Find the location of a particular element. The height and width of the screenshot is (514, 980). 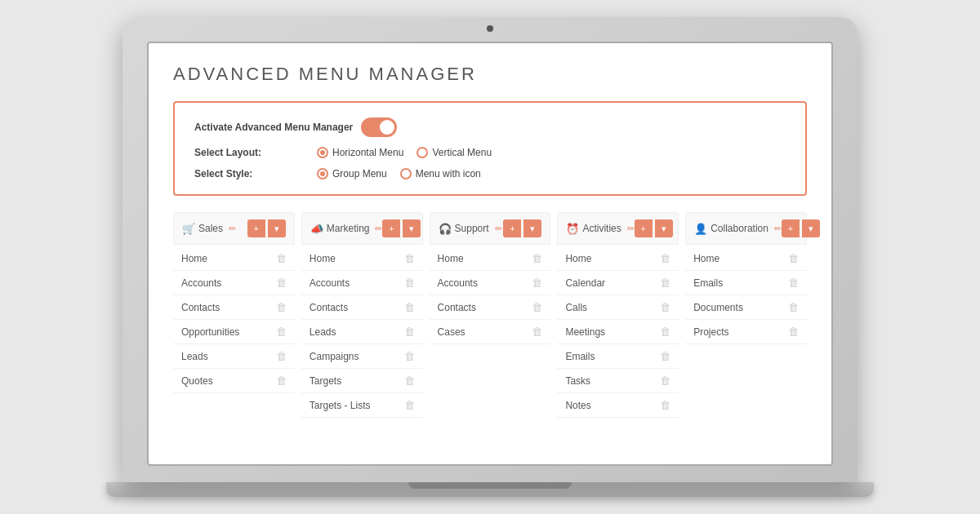

menu-item-label-collaboration-3: Projects is located at coordinates (710, 332).